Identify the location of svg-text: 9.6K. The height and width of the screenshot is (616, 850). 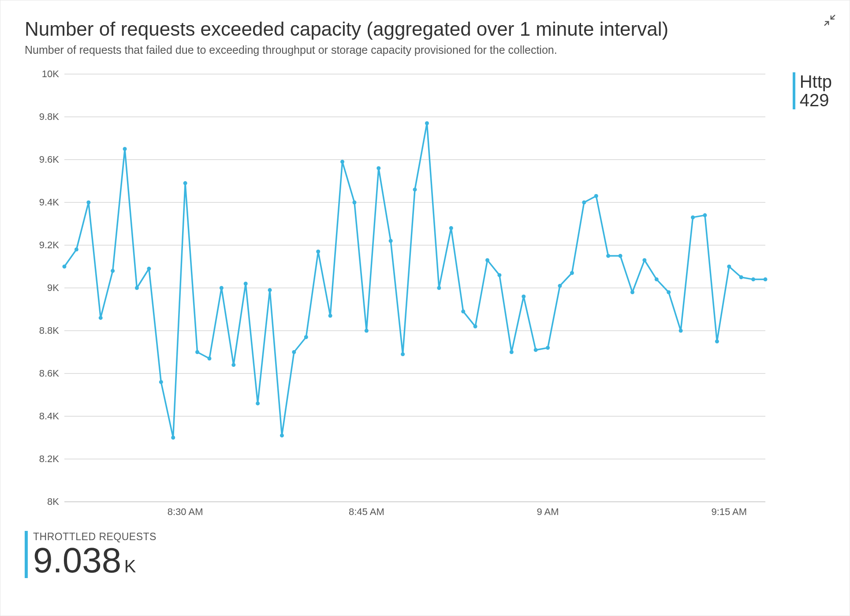
(49, 160).